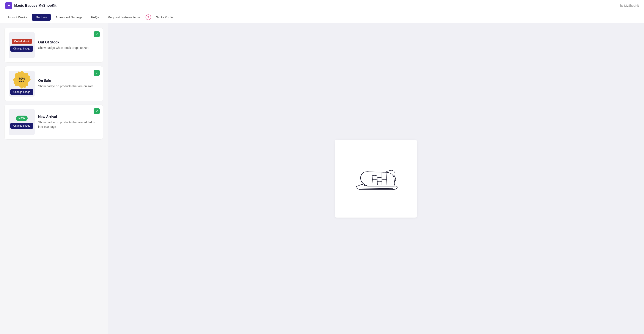 Image resolution: width=644 pixels, height=334 pixels. I want to click on badge-preview-on-sale: 70% OFF Change badge, so click(22, 84).